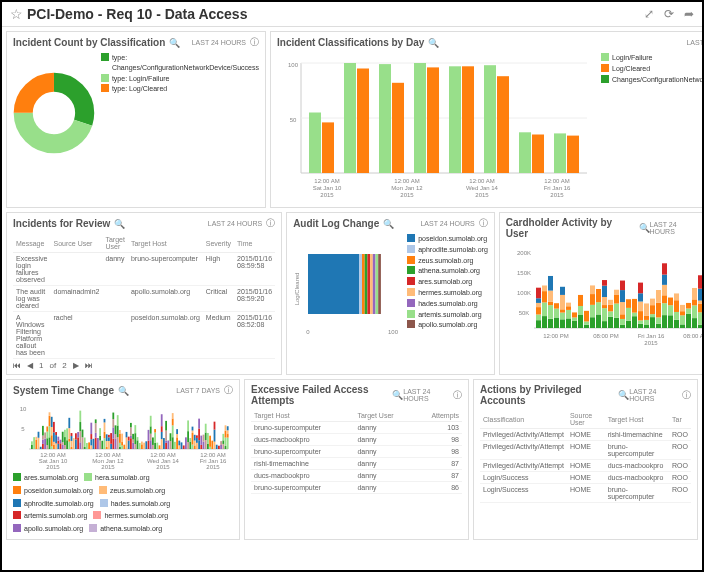  Describe the element at coordinates (649, 14) in the screenshot. I see `expand-icon: ⤢` at that location.